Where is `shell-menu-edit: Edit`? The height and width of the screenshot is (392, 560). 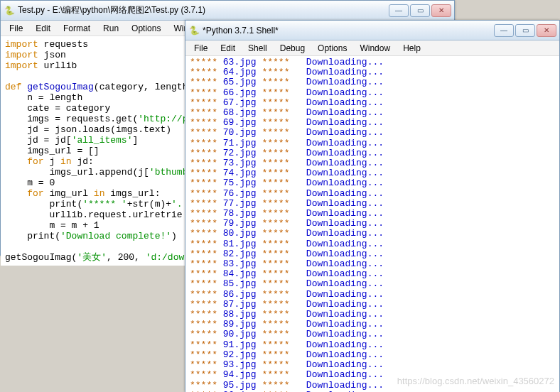 shell-menu-edit: Edit is located at coordinates (227, 48).